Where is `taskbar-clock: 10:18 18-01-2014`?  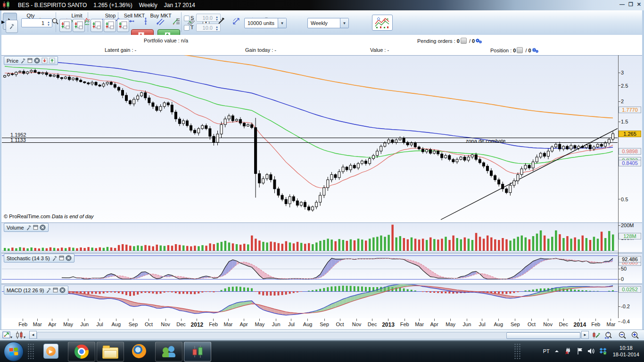
taskbar-clock: 10:18 18-01-2014 is located at coordinates (626, 351).